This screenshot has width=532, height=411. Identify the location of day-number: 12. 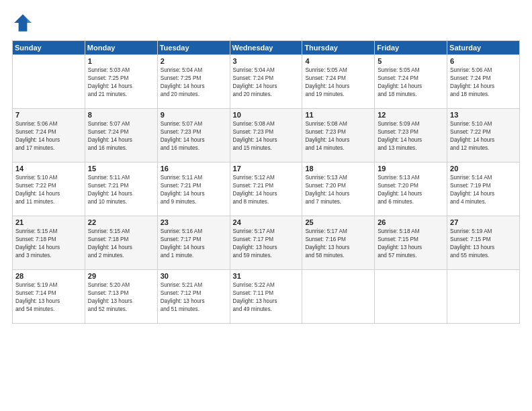
(411, 115).